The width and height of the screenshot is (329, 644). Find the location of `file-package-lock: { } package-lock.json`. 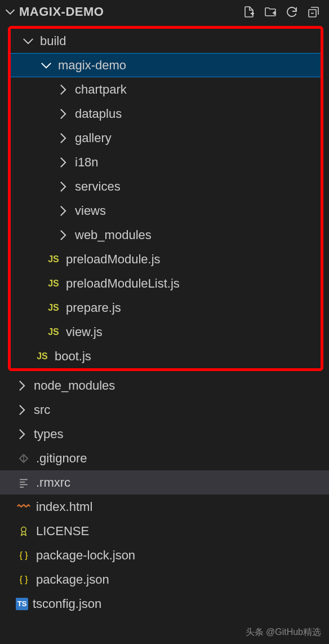

file-package-lock: { } package-lock.json is located at coordinates (164, 555).